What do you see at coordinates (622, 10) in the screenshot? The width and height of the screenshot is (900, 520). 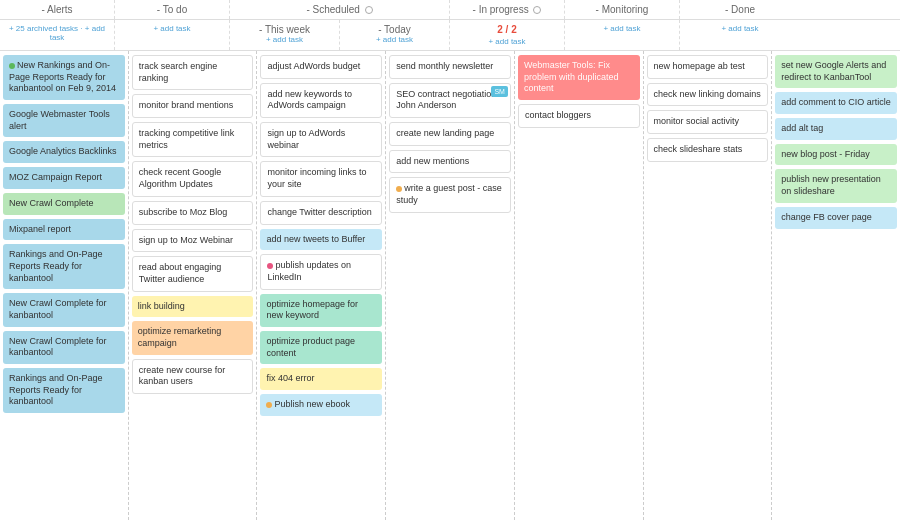 I see `monitoring-col-header: - Monitoring` at bounding box center [622, 10].